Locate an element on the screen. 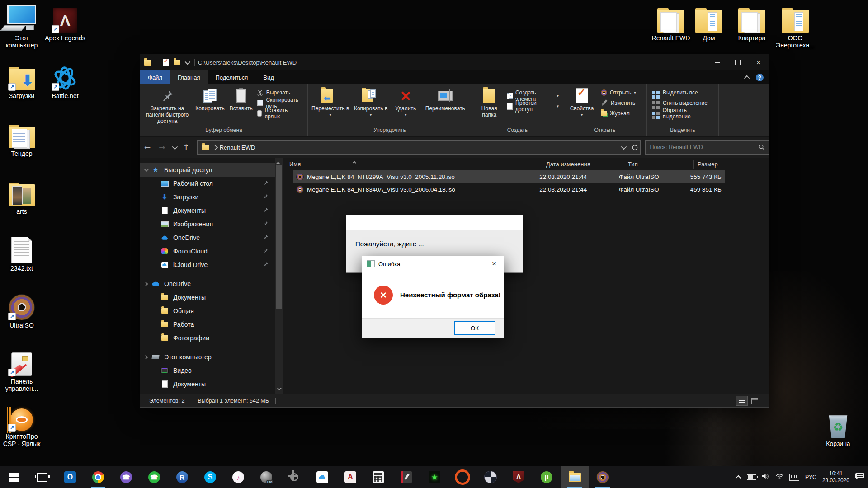  file-row: Megane E,L,K 84_NT8340A_Visu v3.0_2006.0… is located at coordinates (509, 189).